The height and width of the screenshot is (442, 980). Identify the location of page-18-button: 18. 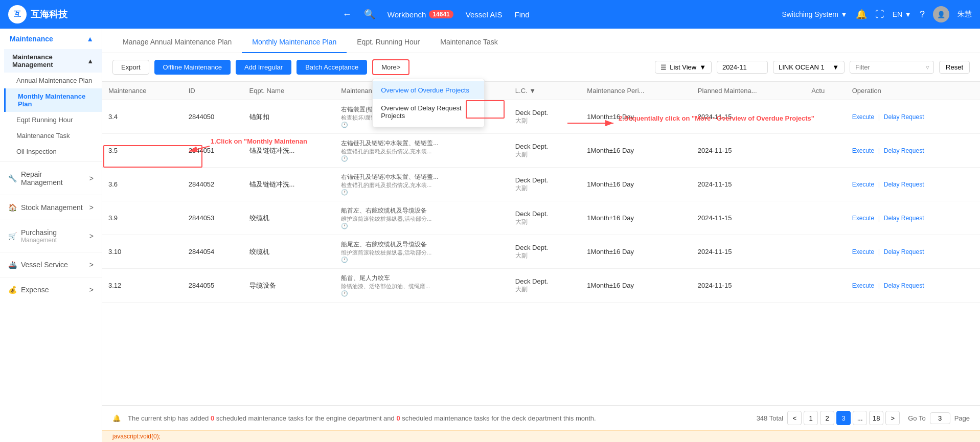
(876, 418).